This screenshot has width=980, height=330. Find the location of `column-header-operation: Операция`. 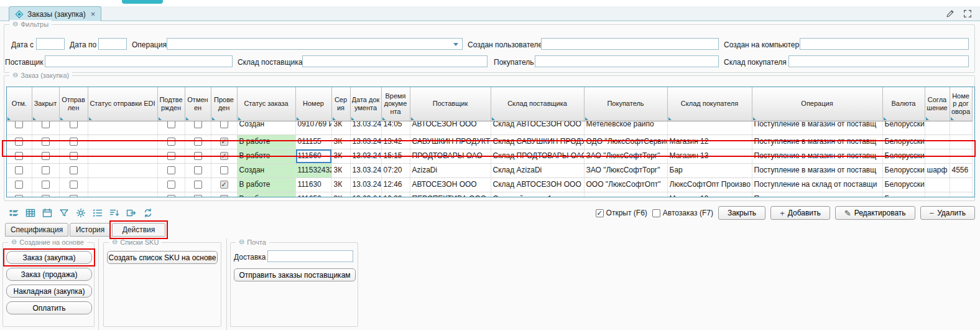

column-header-operation: Операция is located at coordinates (817, 104).